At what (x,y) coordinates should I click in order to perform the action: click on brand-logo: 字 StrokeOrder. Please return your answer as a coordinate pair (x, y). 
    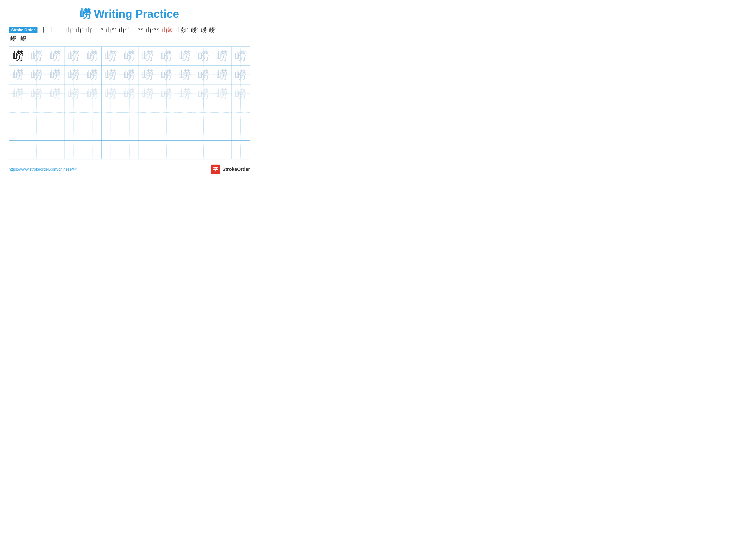
    Looking at the image, I should click on (230, 169).